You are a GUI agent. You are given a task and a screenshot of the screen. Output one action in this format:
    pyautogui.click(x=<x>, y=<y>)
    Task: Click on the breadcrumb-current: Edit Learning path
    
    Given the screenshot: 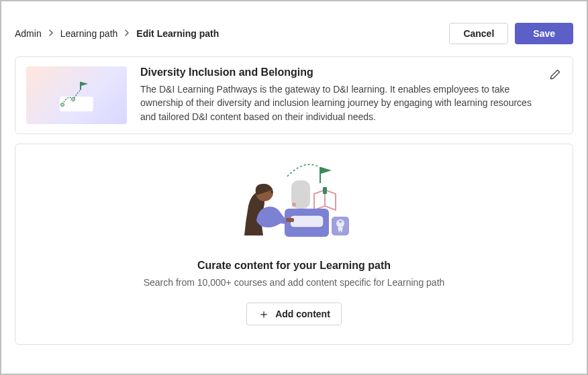 What is the action you would take?
    pyautogui.click(x=177, y=34)
    